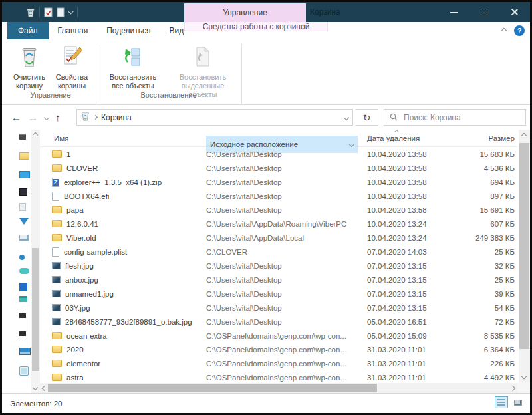  What do you see at coordinates (462, 118) in the screenshot?
I see `search-input` at bounding box center [462, 118].